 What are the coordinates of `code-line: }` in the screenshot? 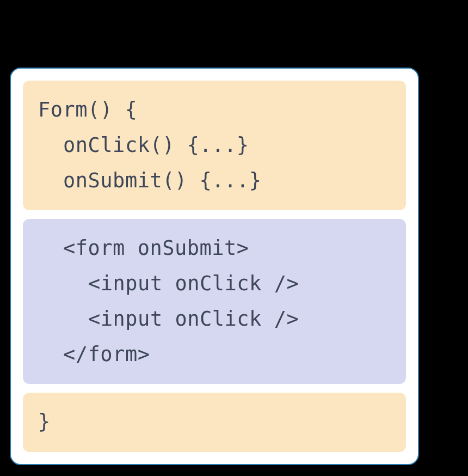 It's located at (214, 423).